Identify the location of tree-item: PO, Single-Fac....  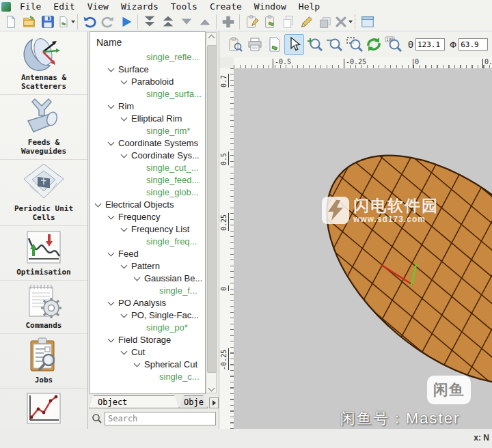
(148, 316).